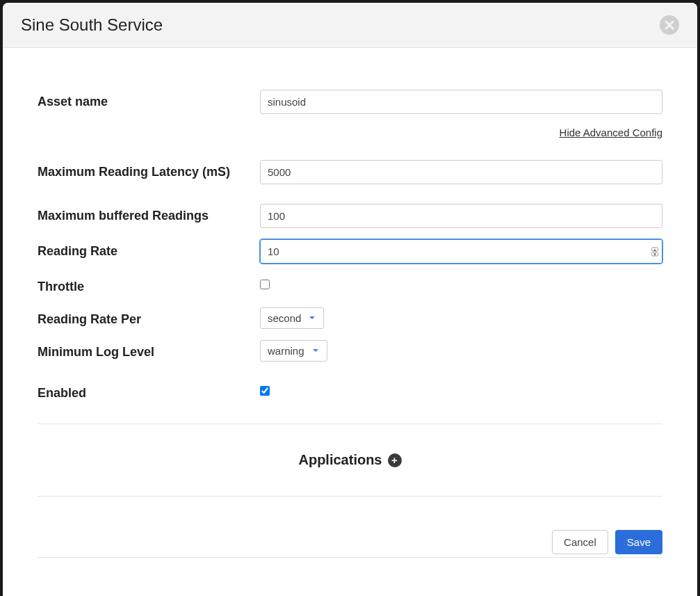 This screenshot has width=700, height=596. Describe the element at coordinates (149, 171) in the screenshot. I see `max-latency-label: Maximum Reading Latency (mS)` at that location.